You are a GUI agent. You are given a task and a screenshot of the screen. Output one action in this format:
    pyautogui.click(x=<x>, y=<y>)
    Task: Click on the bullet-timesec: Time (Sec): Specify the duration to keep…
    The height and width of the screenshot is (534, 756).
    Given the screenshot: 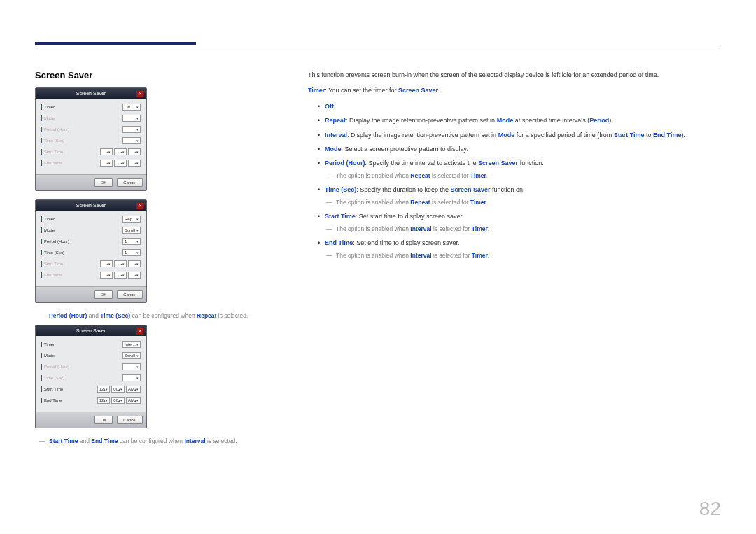 What is the action you would take?
    pyautogui.click(x=519, y=196)
    